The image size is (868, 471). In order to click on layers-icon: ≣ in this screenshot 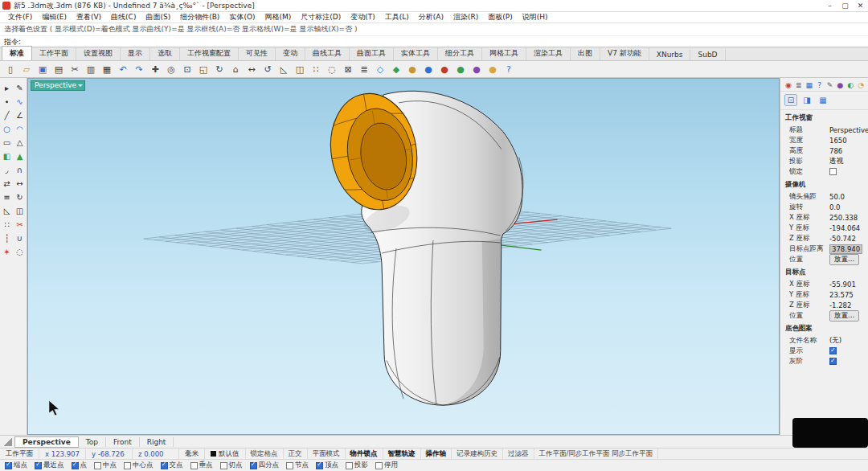, I will do `click(364, 69)`.